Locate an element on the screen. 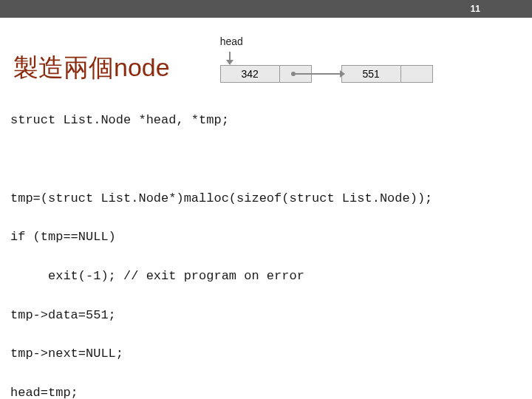  node-1-next is located at coordinates (296, 74).